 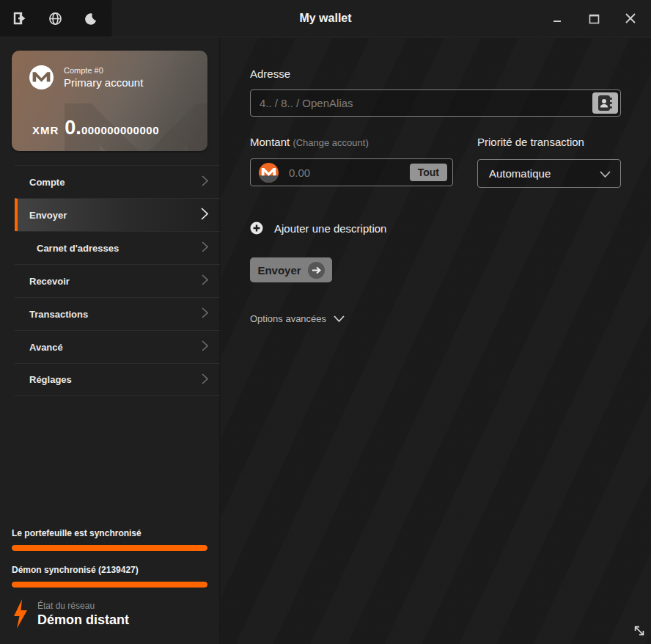 I want to click on sidebar-item-envoyer: Envoyer, so click(x=117, y=214).